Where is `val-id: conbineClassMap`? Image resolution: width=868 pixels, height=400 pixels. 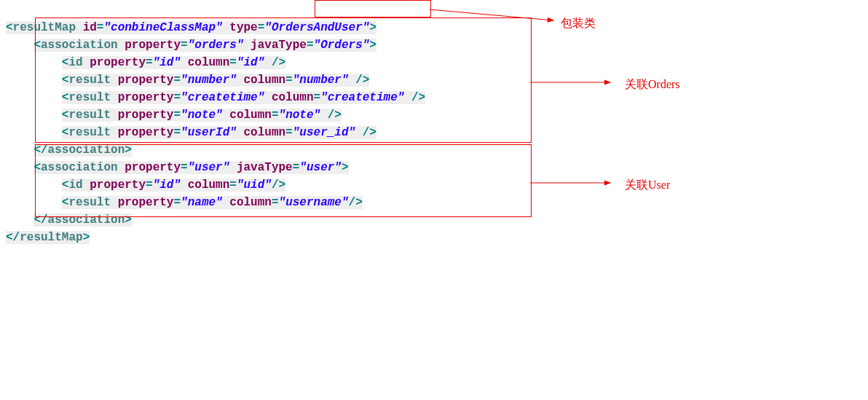 val-id: conbineClassMap is located at coordinates (163, 28).